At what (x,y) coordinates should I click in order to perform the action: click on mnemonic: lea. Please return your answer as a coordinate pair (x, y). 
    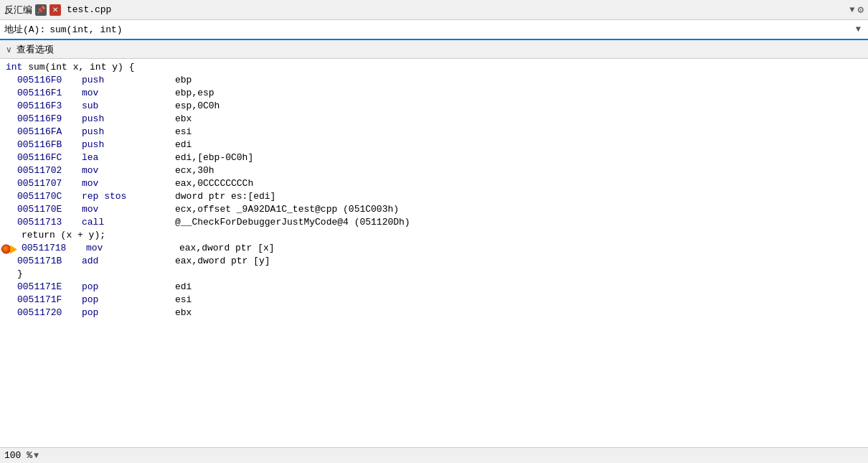
    Looking at the image, I should click on (128, 158).